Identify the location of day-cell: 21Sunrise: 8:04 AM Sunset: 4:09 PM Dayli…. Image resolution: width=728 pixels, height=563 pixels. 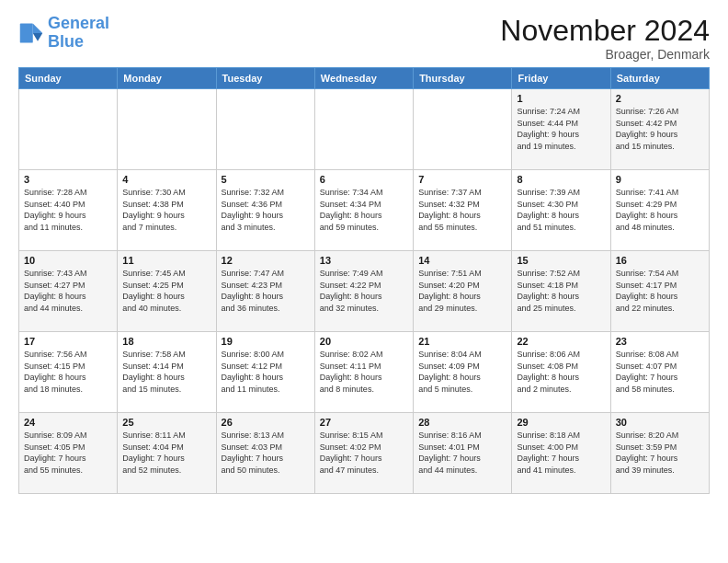
(463, 373).